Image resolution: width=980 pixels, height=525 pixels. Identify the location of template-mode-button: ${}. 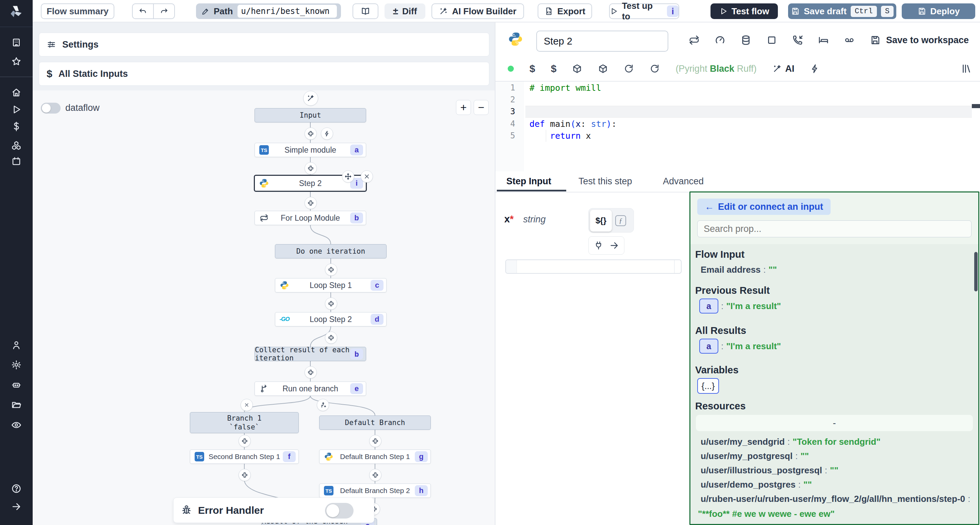
(601, 220).